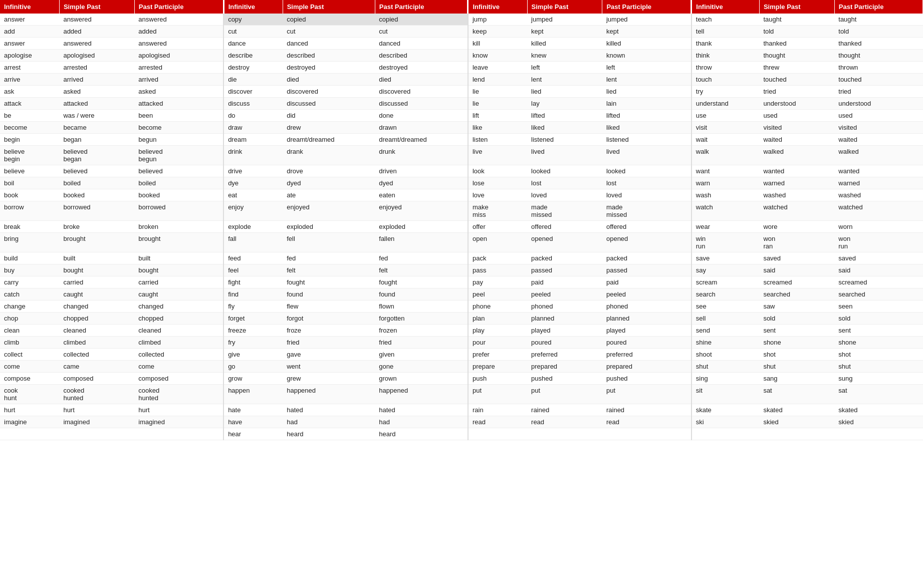  I want to click on cell-g2-r3-c2: known, so click(647, 56).